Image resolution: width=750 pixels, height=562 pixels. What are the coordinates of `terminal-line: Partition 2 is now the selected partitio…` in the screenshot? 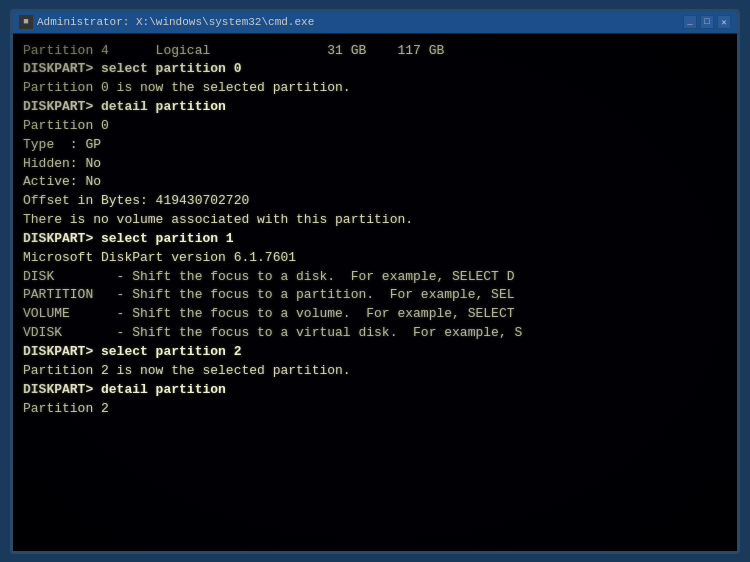 It's located at (375, 372).